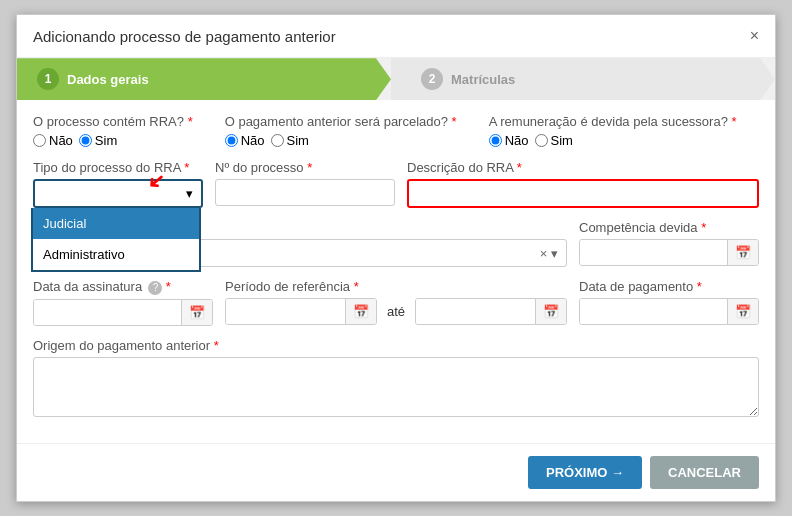 The height and width of the screenshot is (516, 792). Describe the element at coordinates (290, 140) in the screenshot. I see `parcelado-sim-option: Sim` at that location.